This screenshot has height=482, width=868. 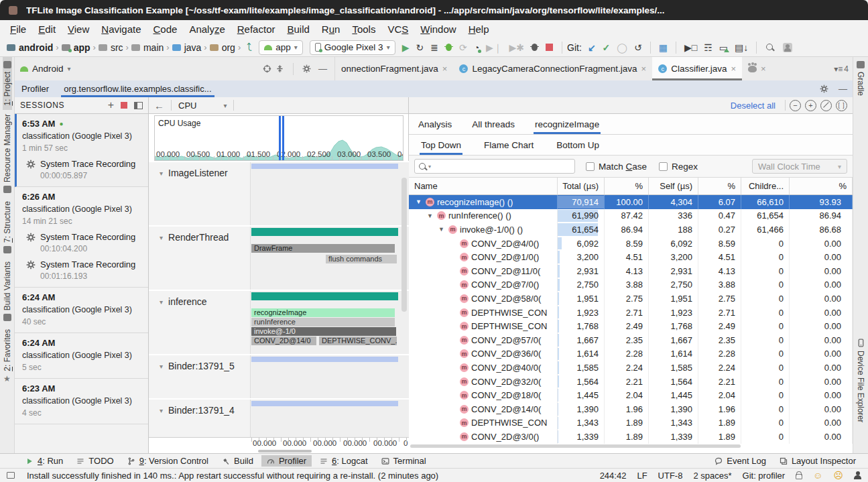 I want to click on editor-tab: cLegacyCameraConnectionFragment.java×, so click(x=552, y=68).